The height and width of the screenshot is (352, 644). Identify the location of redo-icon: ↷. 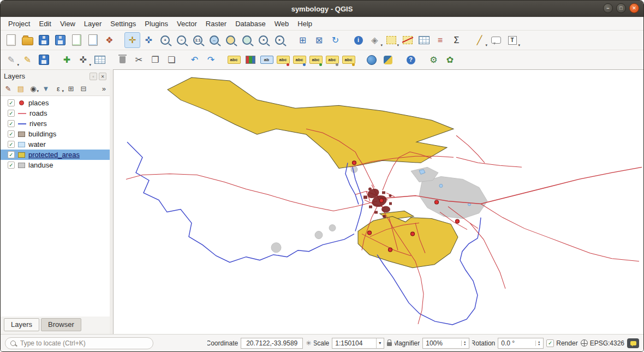
(211, 60).